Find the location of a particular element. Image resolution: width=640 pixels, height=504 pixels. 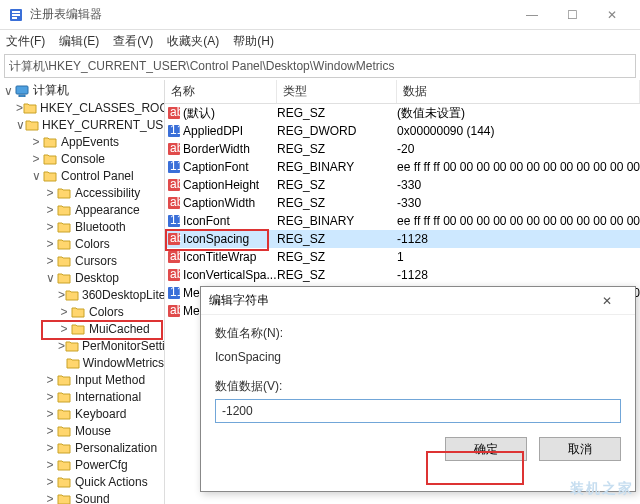

tree-item: >Bluetooth is located at coordinates (82, 226).